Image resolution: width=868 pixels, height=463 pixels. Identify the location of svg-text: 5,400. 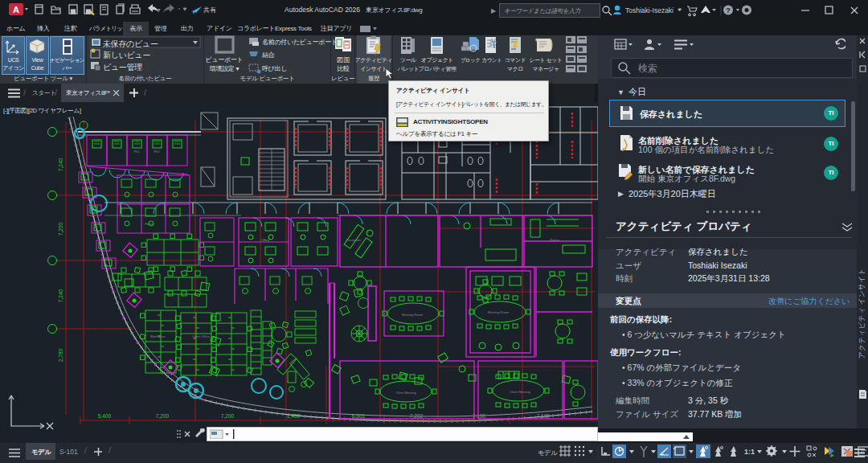
(104, 416).